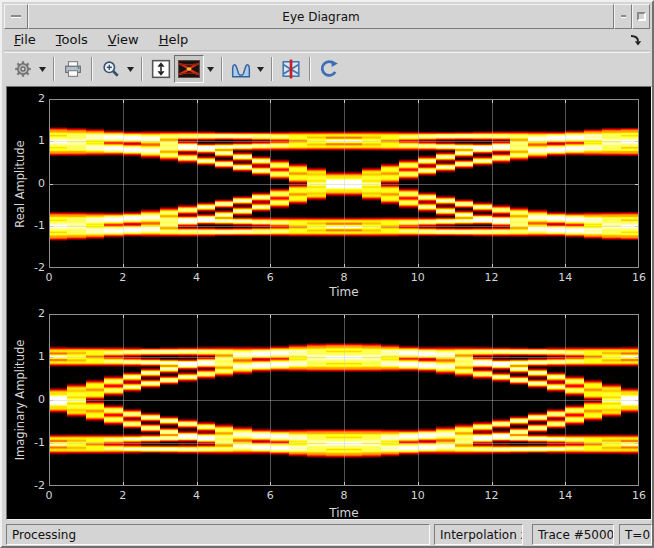 Image resolution: width=654 pixels, height=548 pixels. I want to click on trace-count-status: Trace #5000, so click(573, 534).